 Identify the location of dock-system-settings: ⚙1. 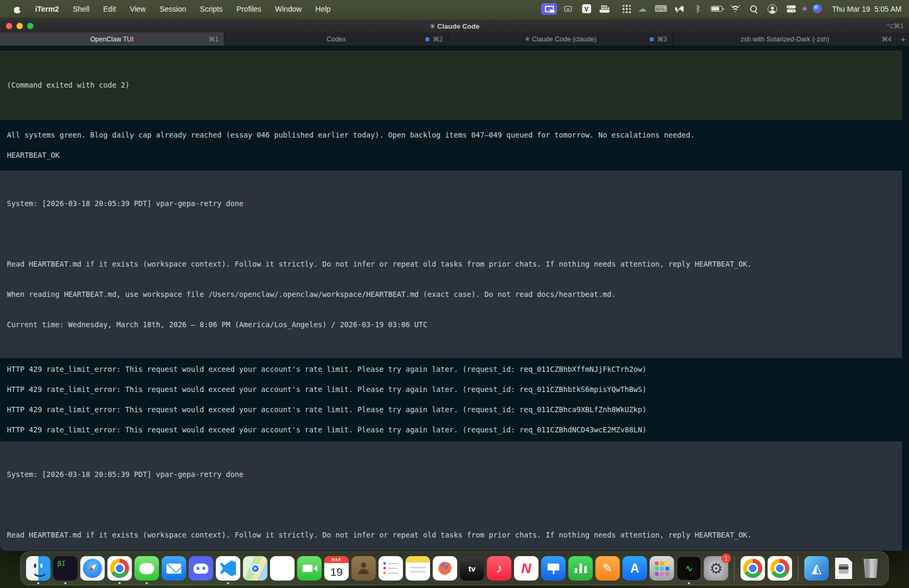
(716, 568).